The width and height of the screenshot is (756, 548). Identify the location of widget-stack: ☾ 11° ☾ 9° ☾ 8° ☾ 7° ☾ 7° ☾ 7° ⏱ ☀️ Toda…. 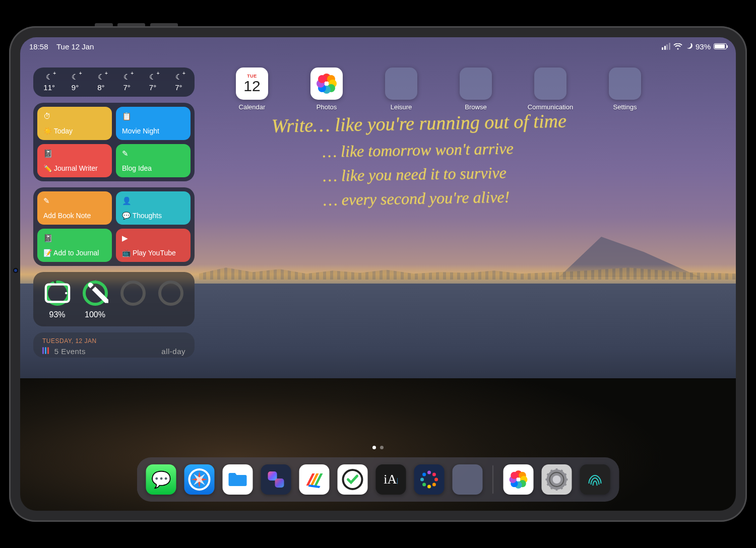
(114, 216).